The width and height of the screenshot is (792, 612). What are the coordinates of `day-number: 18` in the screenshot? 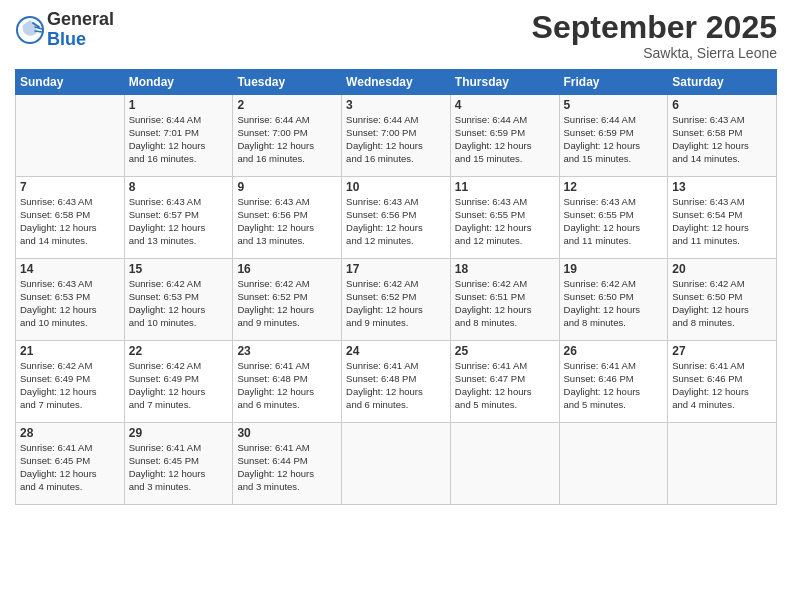 It's located at (505, 269).